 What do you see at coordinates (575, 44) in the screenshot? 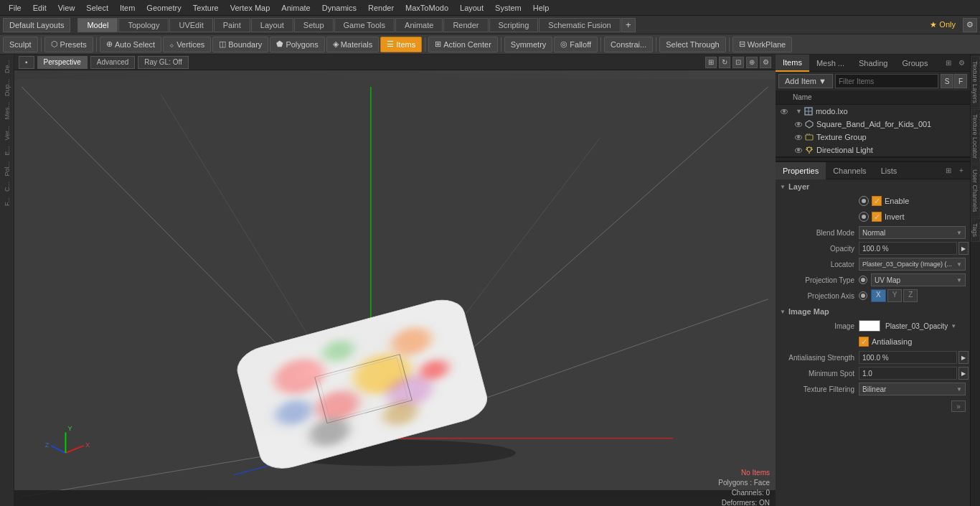
I see `falloff-button: ◎ Falloff` at bounding box center [575, 44].